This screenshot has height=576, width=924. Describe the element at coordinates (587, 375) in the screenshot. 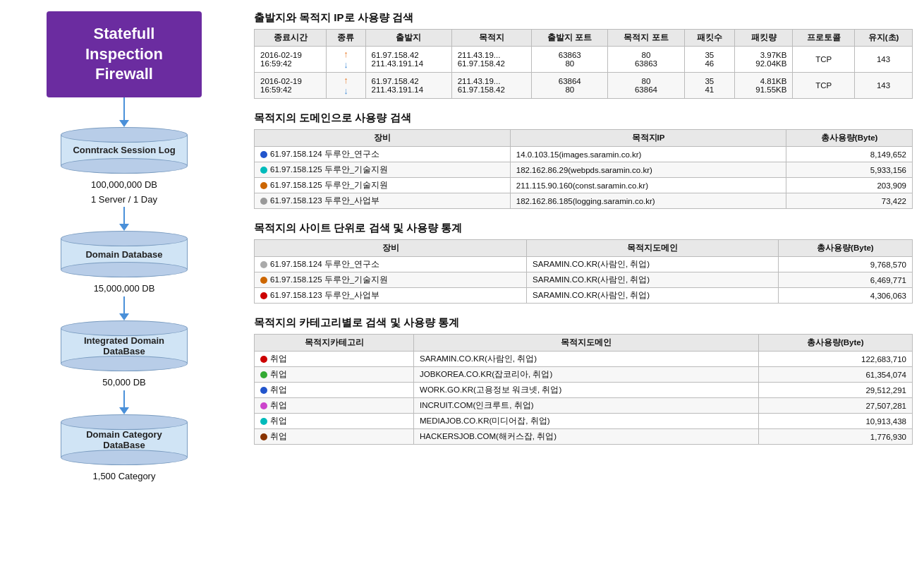

I see `cell-domain: JOBKOREA.CO.KR(잡코리아, 취업)` at that location.